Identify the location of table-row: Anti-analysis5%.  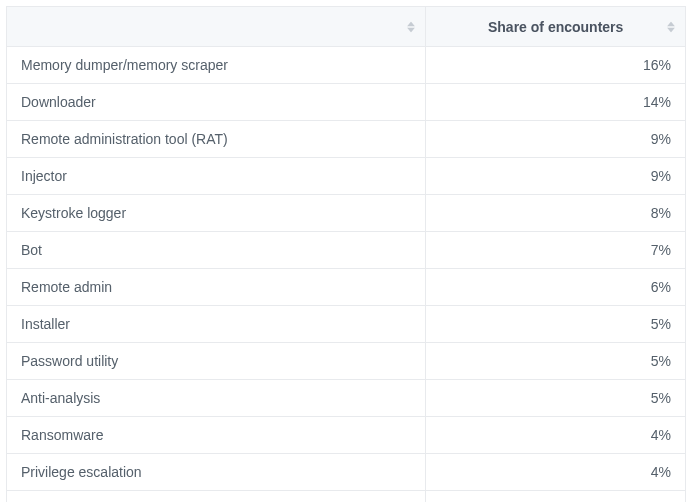
(346, 398).